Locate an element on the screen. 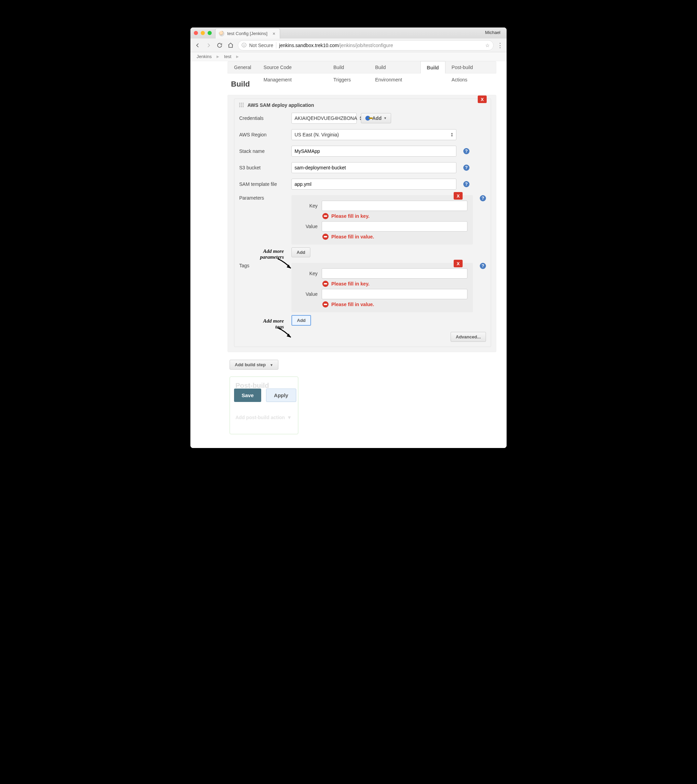  breadcrumb-bar: Jenkins ▶ test ▶ is located at coordinates (348, 57).